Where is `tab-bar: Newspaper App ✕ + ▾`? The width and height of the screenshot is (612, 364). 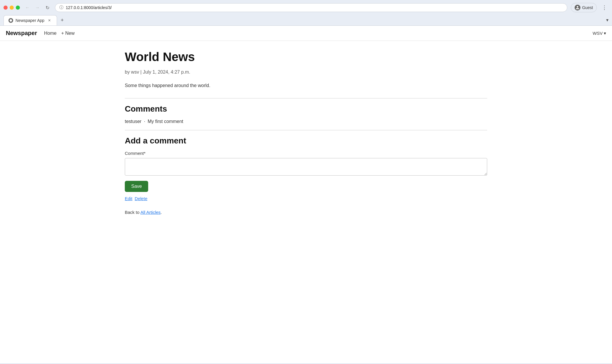 tab-bar: Newspaper App ✕ + ▾ is located at coordinates (306, 20).